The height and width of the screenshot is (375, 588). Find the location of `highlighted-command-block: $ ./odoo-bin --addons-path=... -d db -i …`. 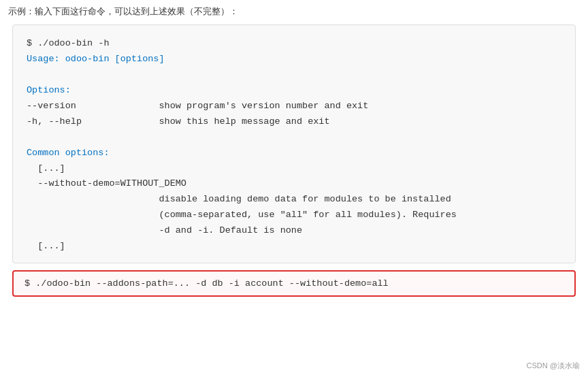

highlighted-command-block: $ ./odoo-bin --addons-path=... -d db -i … is located at coordinates (294, 283).